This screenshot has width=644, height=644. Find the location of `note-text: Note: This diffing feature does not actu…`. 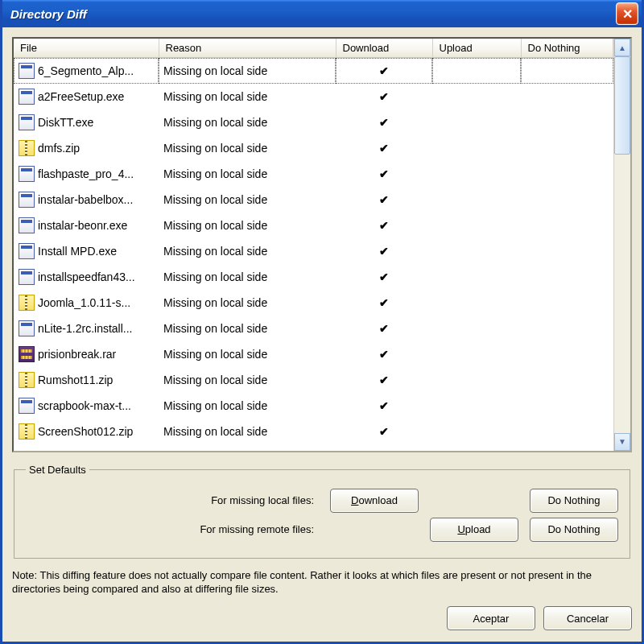

note-text: Note: This diffing feature does not actu… is located at coordinates (322, 583).